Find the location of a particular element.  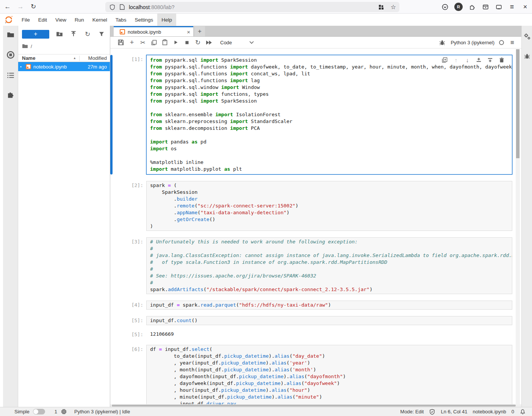

paste-cells-icon is located at coordinates (165, 42).